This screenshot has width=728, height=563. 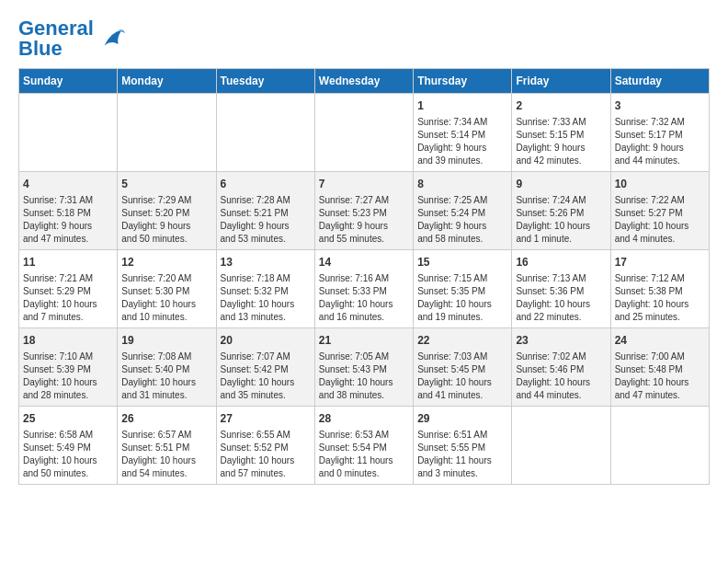 What do you see at coordinates (364, 368) in the screenshot?
I see `calendar-week-row: 18Sunrise: 7:10 AM Sunset: 5:39 PM Dayli…` at bounding box center [364, 368].